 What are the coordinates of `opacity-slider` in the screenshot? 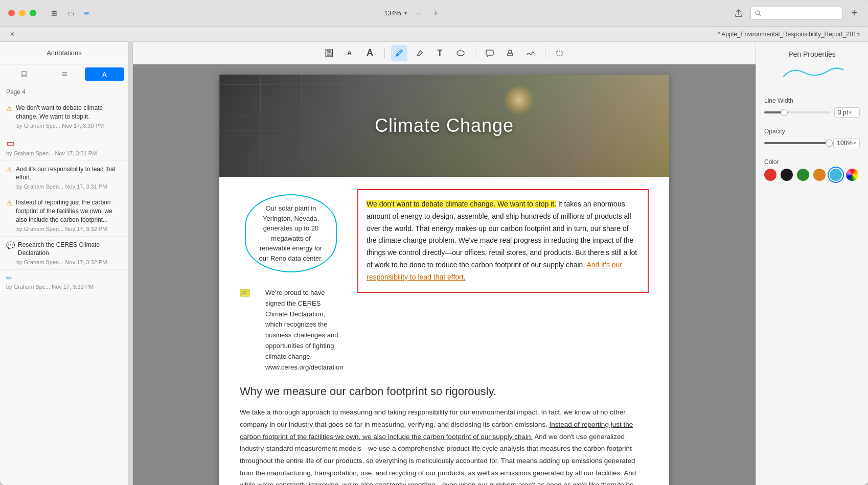 It's located at (796, 143).